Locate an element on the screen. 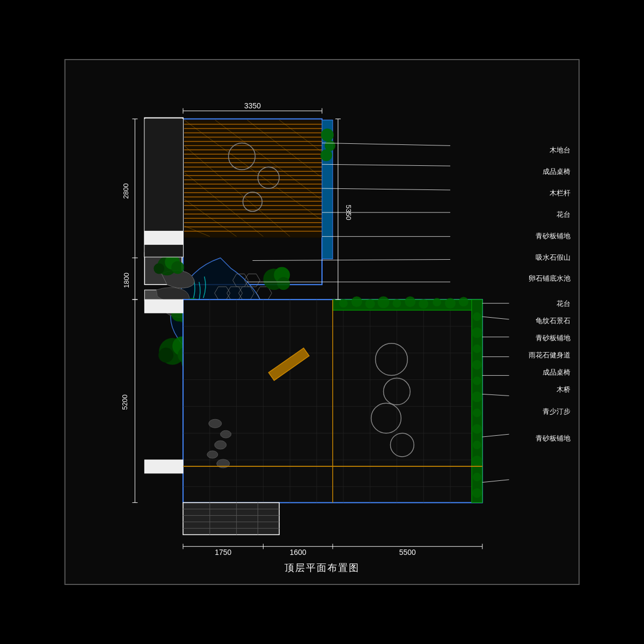  label-upper-3: 木栏杆 is located at coordinates (550, 193).